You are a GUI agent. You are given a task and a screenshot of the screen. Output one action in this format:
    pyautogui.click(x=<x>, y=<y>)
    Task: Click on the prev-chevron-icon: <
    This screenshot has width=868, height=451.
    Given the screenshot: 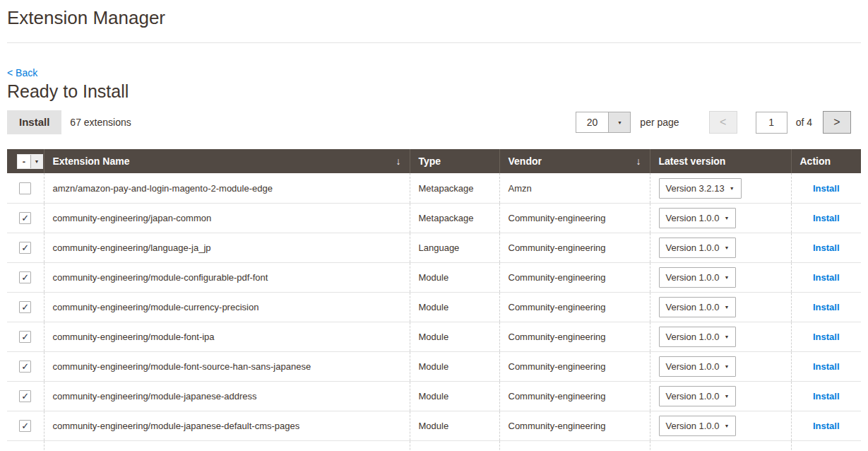 What is the action you would take?
    pyautogui.click(x=723, y=122)
    